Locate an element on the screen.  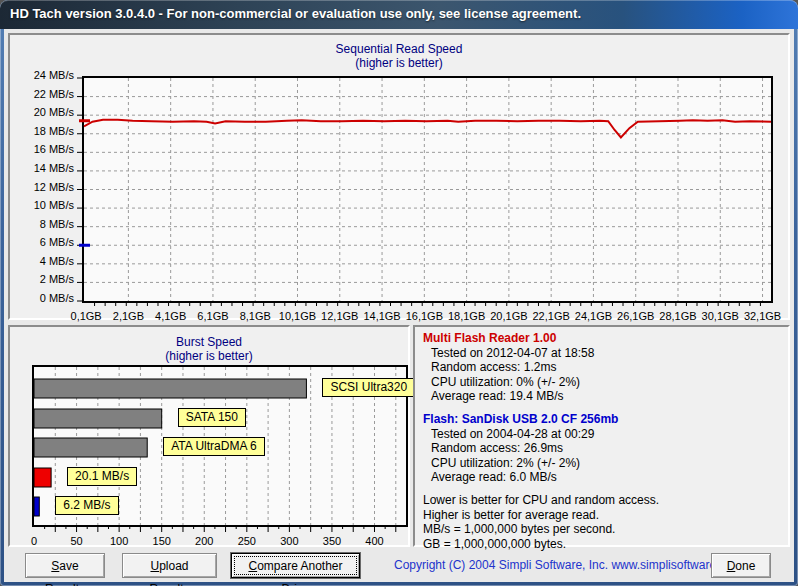
x-axis-label: 14,1GB is located at coordinates (382, 316).